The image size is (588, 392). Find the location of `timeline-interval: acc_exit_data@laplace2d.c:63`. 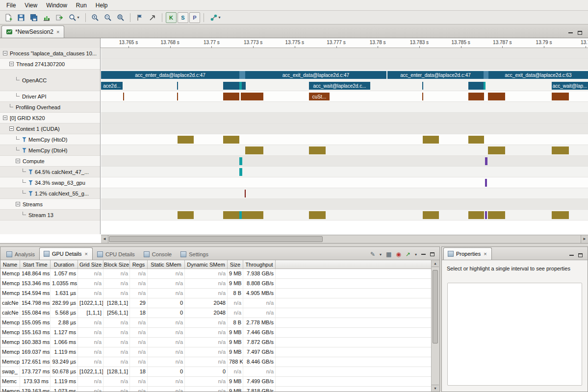

timeline-interval: acc_exit_data@laplace2d.c:63 is located at coordinates (538, 75).